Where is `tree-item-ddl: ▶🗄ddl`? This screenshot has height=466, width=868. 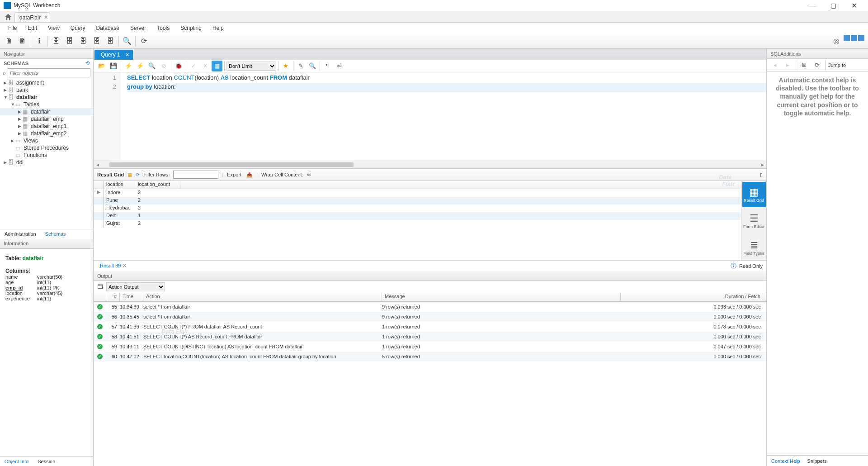
tree-item-ddl: ▶🗄ddl is located at coordinates (47, 162).